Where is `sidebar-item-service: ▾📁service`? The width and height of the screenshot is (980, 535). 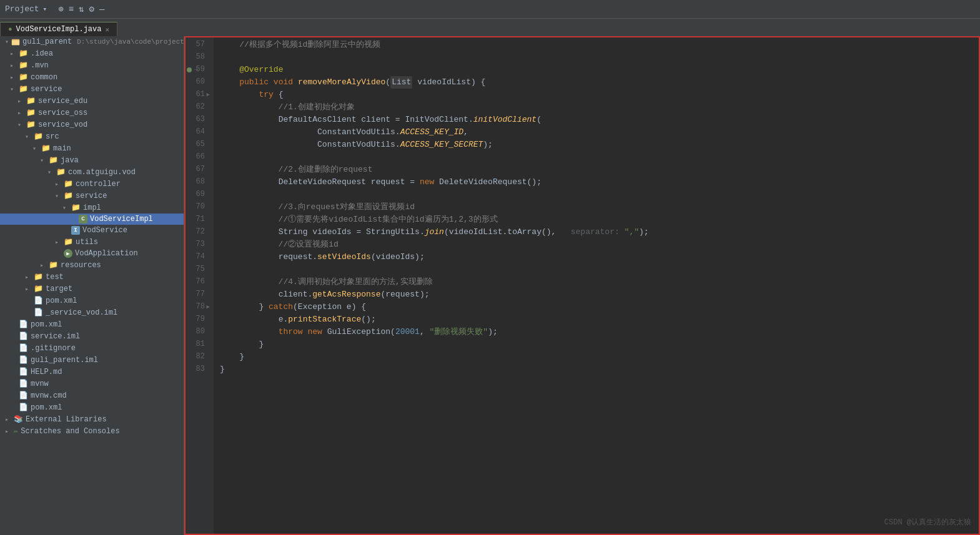 sidebar-item-service: ▾📁service is located at coordinates (92, 89).